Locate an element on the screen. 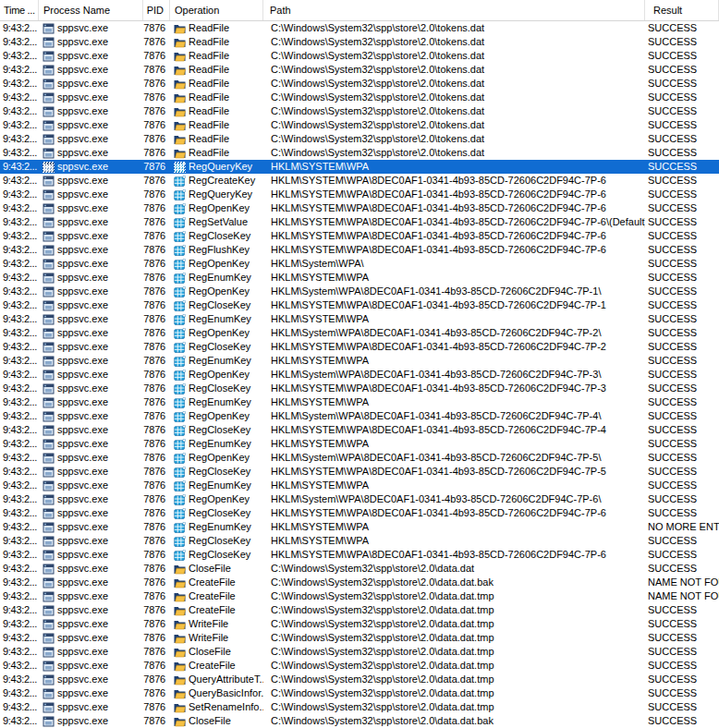  column-header-pid: PID is located at coordinates (157, 10).